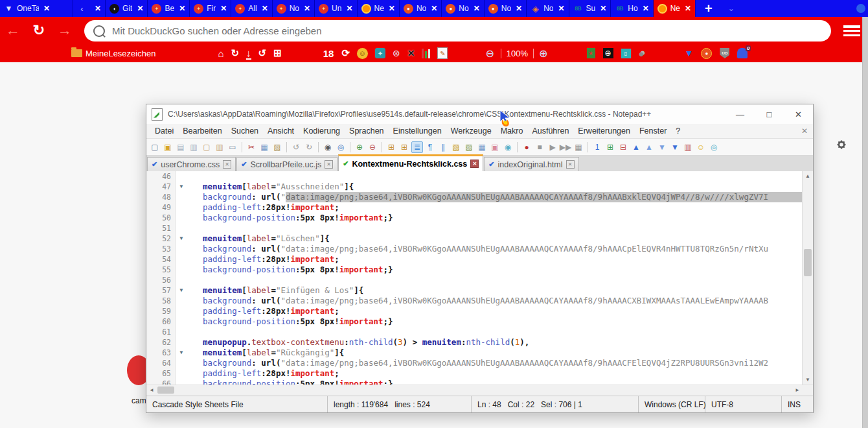 Image resolution: width=868 pixels, height=428 pixels. What do you see at coordinates (626, 53) in the screenshot?
I see `save-page-icon: ▯` at bounding box center [626, 53].